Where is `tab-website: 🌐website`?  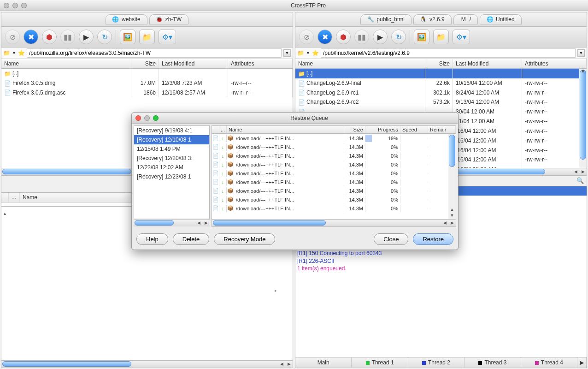 tab-website: 🌐website is located at coordinates (126, 19).